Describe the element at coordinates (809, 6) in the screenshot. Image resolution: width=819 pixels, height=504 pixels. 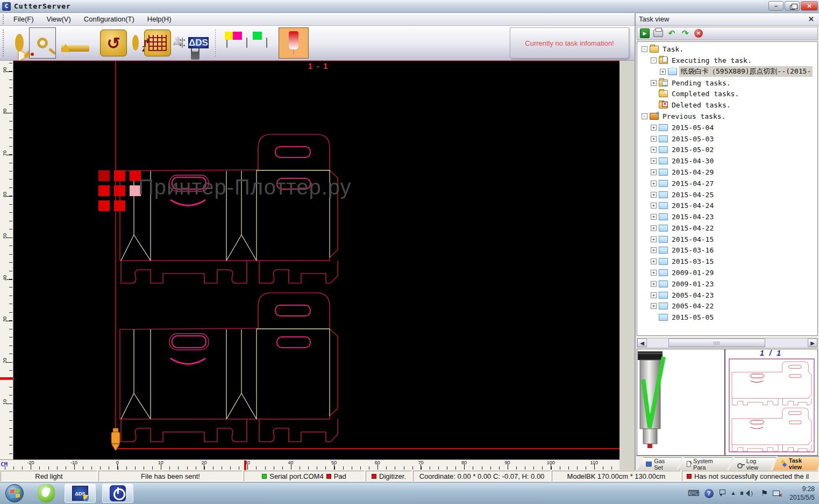
I see `close-button: ✕` at that location.